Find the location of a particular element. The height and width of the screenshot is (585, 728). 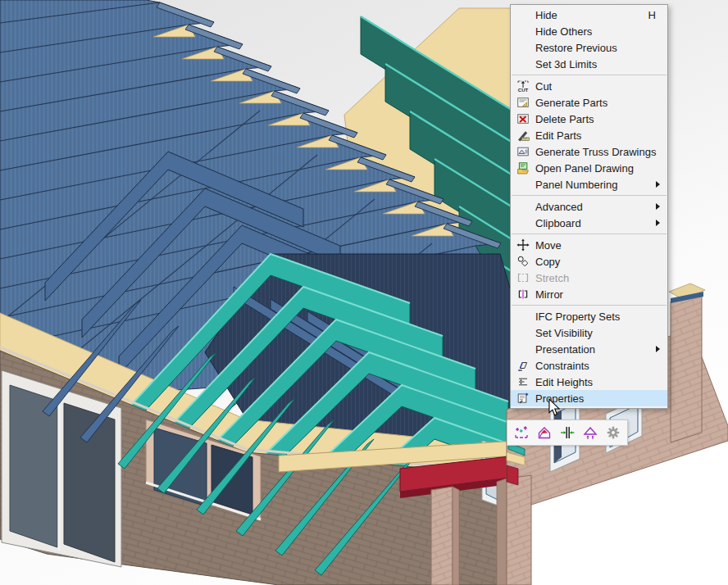

menu-item-generate-parts: Generate Parts is located at coordinates (589, 102).